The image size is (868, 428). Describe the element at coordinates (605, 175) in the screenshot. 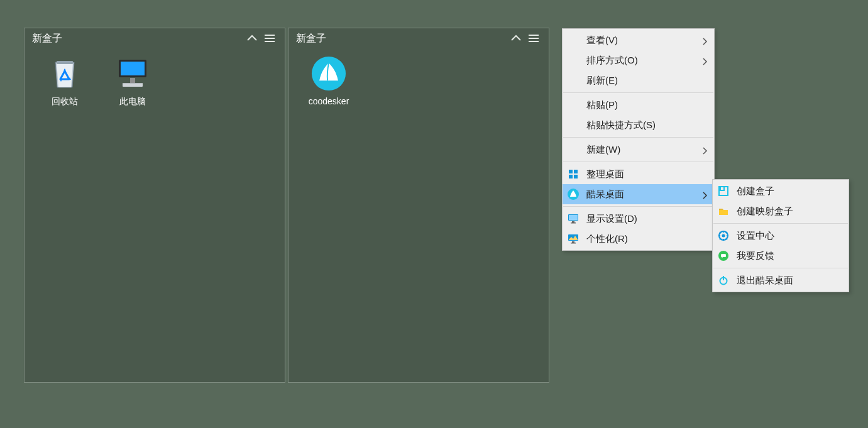

I see `menu-label: 整理桌面` at that location.